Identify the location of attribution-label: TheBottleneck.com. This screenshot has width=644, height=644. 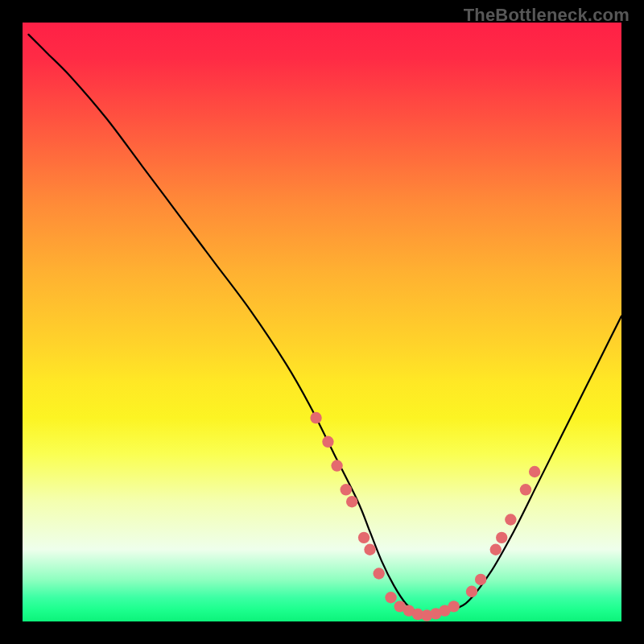
(547, 15).